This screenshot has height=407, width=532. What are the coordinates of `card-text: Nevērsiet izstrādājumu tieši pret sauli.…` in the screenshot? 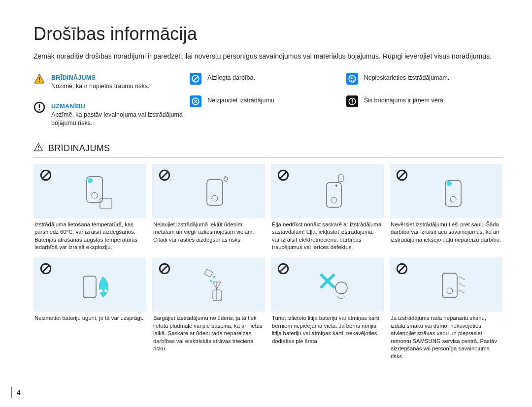 It's located at (446, 232).